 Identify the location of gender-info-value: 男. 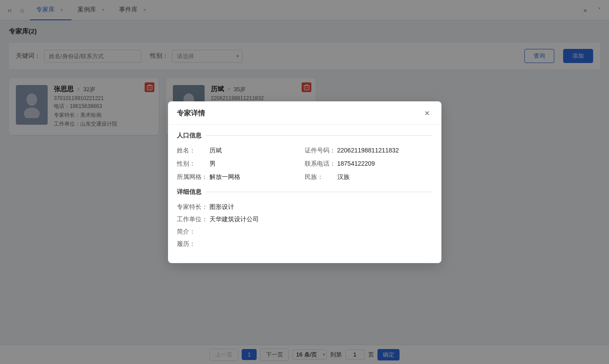
(213, 164).